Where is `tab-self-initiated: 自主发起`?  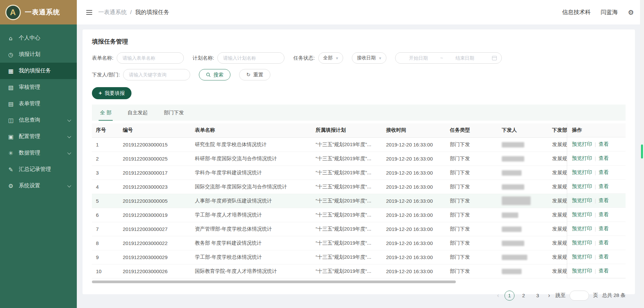 tab-self-initiated: 自主发起 is located at coordinates (138, 113).